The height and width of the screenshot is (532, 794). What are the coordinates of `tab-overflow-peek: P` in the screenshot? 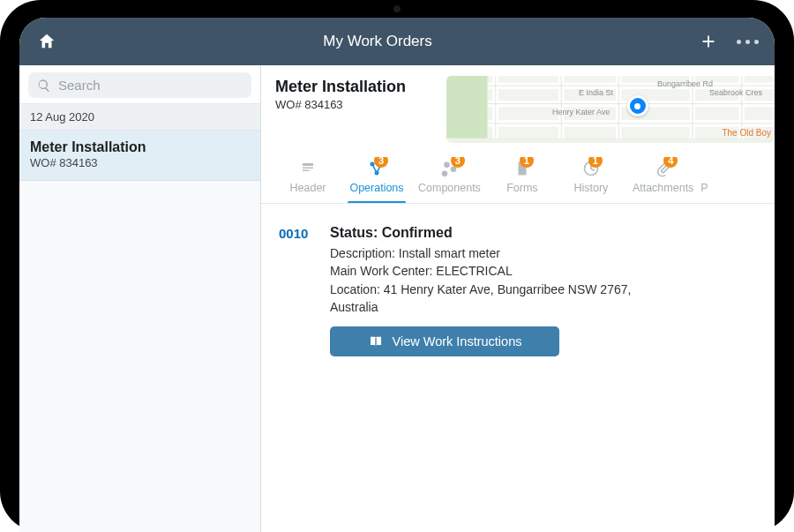 It's located at (709, 192).